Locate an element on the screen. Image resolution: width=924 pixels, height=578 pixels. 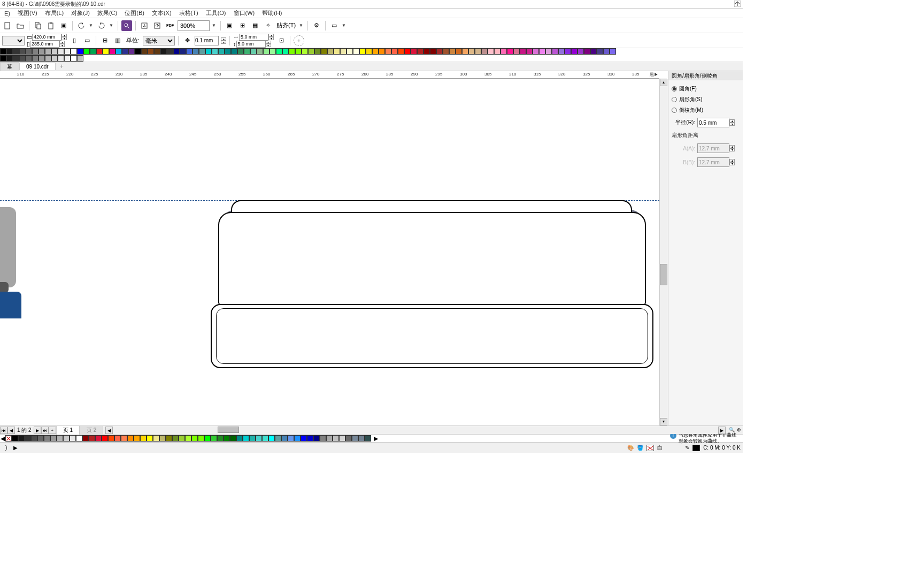
snap-label: 贴齐(T) is located at coordinates (286, 26).